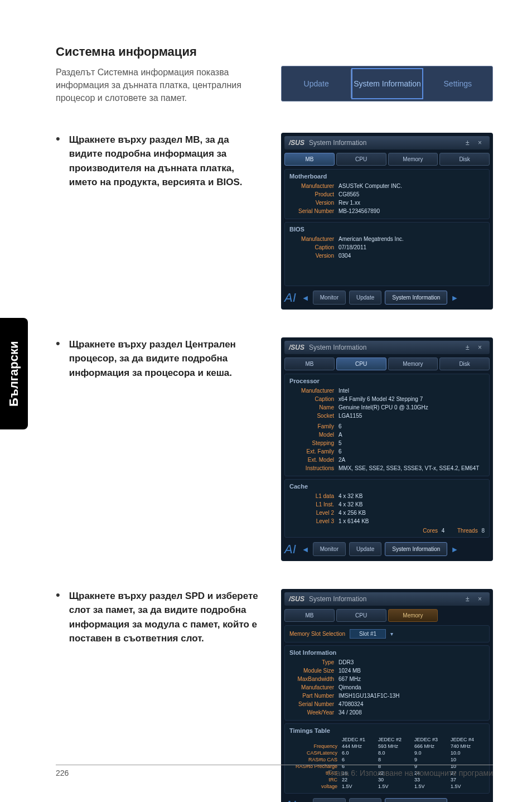 Image resolution: width=532 pixels, height=802 pixels. I want to click on top-tab-bar: Update System Information Settings, so click(387, 84).